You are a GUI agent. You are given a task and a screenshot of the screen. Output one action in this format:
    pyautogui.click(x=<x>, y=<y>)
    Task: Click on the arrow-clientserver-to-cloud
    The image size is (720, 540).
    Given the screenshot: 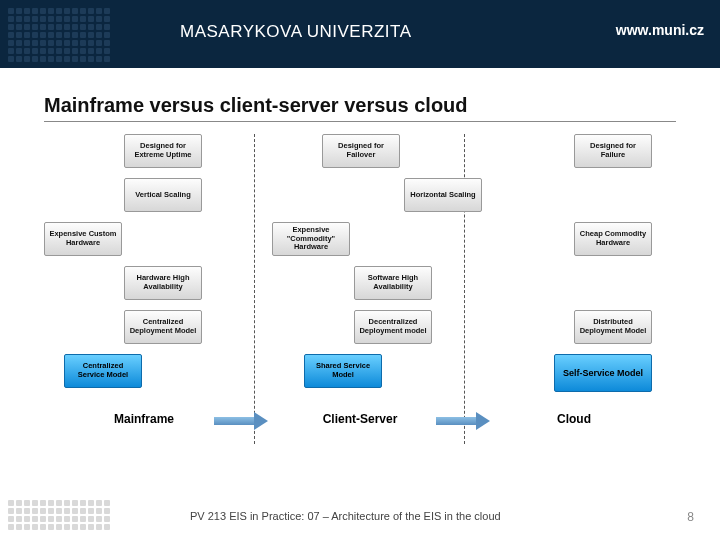 What is the action you would take?
    pyautogui.click(x=464, y=421)
    